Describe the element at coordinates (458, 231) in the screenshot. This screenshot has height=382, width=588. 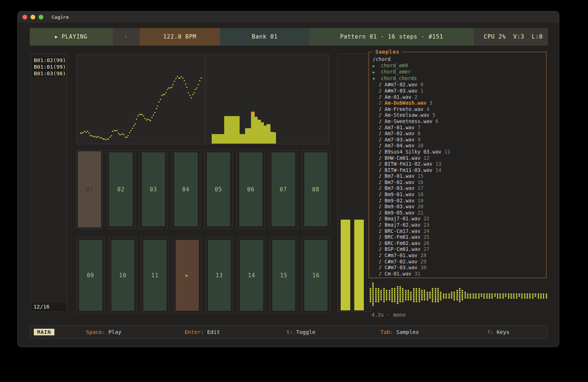
I see `sample-file-row: ♪ BRC-Cm17.wav 24` at that location.